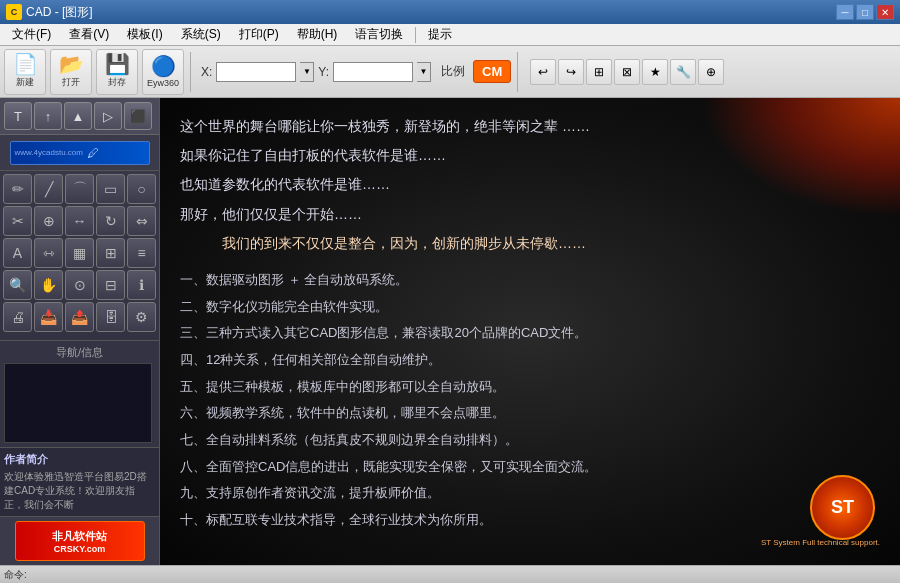 This screenshot has width=900, height=583. Describe the element at coordinates (450, 12) in the screenshot. I see `title-bar: C CAD - [图形] ─ □ ✕` at that location.